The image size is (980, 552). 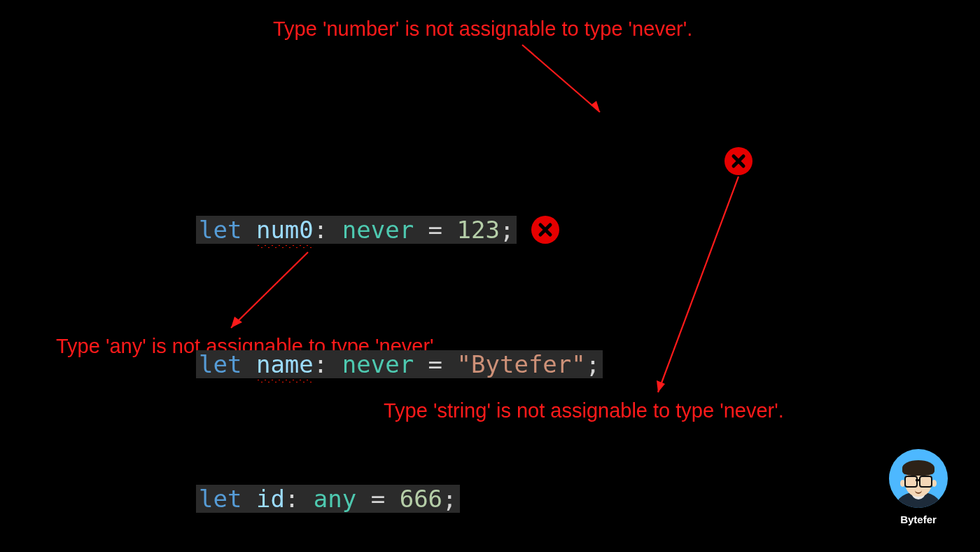 I want to click on code-line-0: let num0: never = 123;, so click(x=399, y=230).